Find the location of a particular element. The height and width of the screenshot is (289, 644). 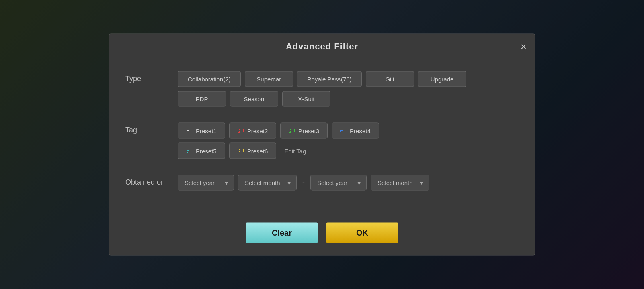

month1-select: Select month January February March Apri… is located at coordinates (267, 183).